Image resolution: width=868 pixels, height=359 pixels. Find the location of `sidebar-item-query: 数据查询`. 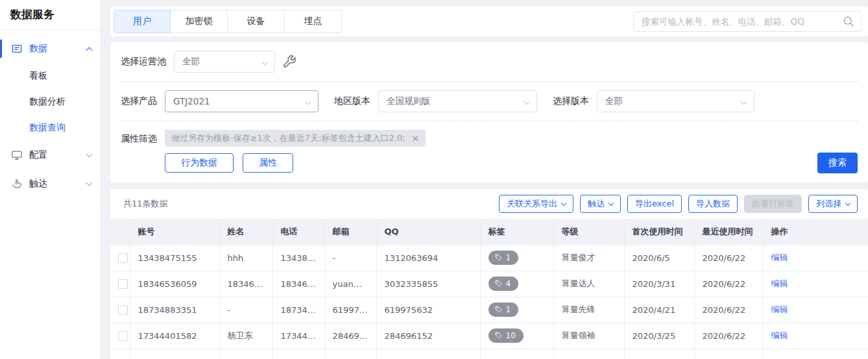

sidebar-item-query: 数据查询 is located at coordinates (51, 128).